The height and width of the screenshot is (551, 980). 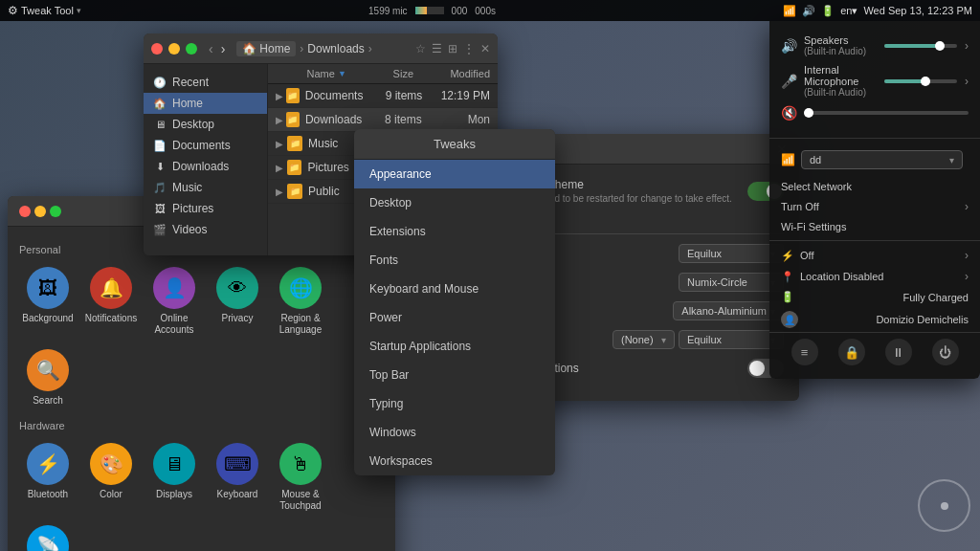 I want to click on bookmark-icon: ☆, so click(x=421, y=49).